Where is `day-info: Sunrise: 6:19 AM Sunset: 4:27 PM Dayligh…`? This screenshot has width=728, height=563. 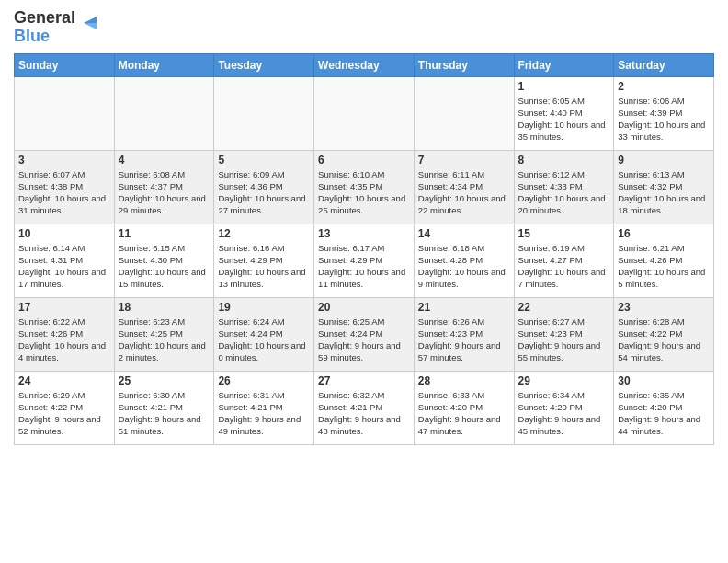
day-info: Sunrise: 6:19 AM Sunset: 4:27 PM Dayligh… is located at coordinates (564, 267).